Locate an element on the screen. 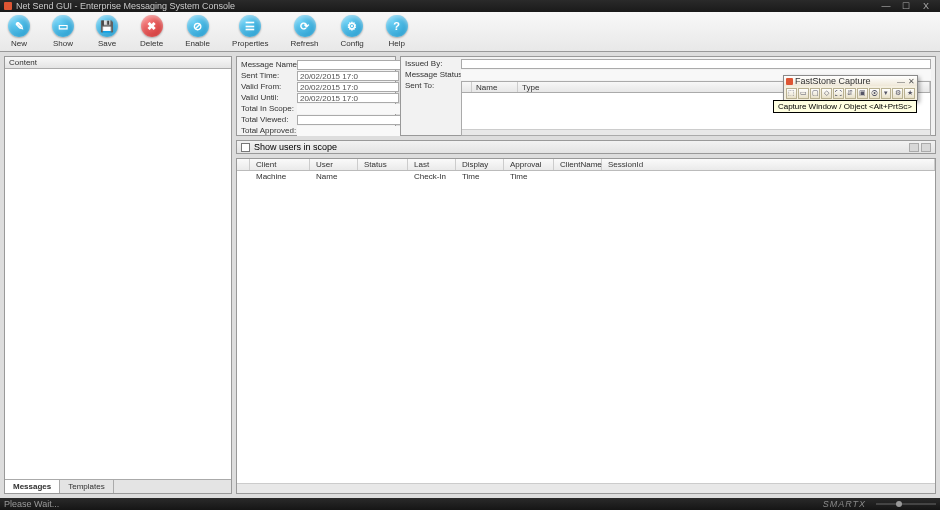  fs-capture-window-icon: ▭ is located at coordinates (804, 94).